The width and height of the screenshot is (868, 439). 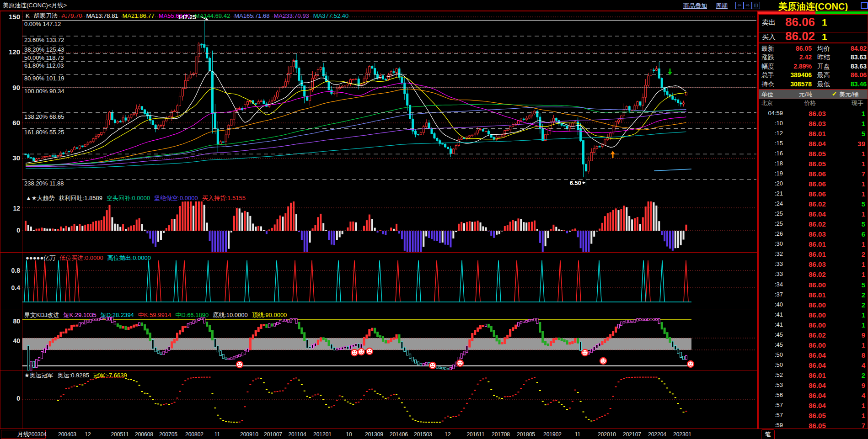 What do you see at coordinates (800, 22) in the screenshot?
I see `sell-price: 86.06` at bounding box center [800, 22].